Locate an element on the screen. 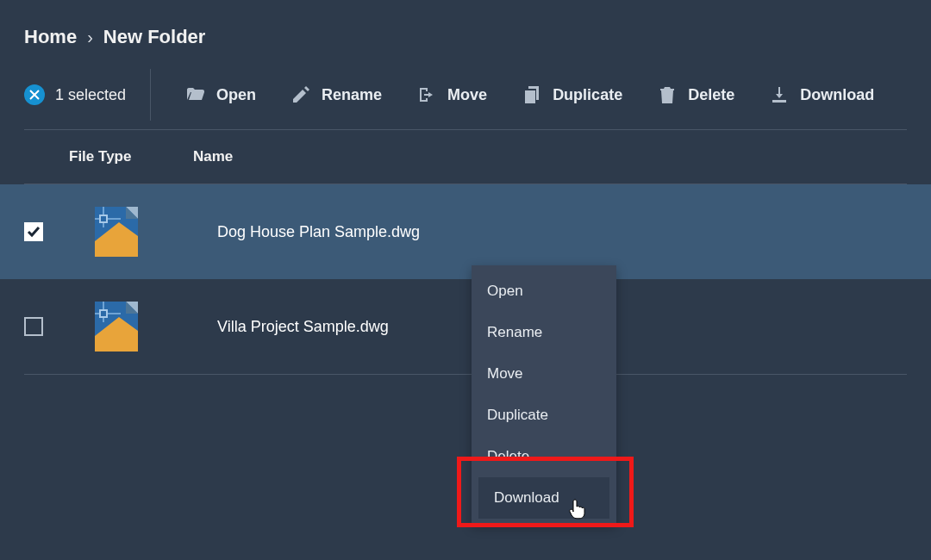  context-menu-item-open: Open is located at coordinates (544, 291).